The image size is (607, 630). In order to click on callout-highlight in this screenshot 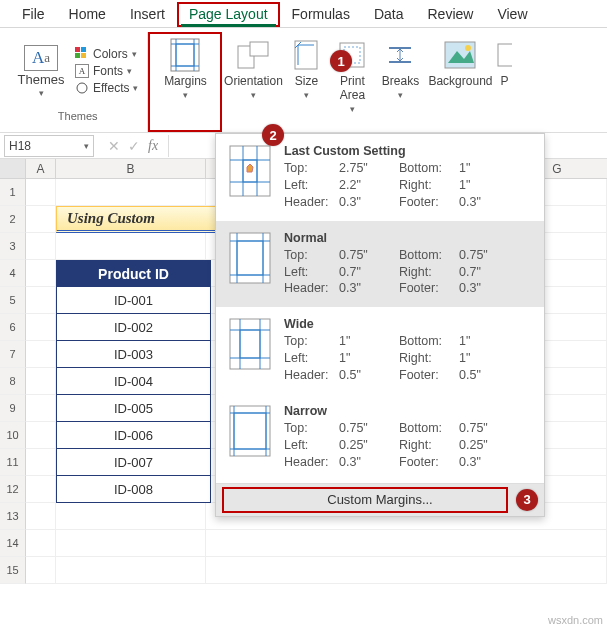, I will do `click(365, 500)`.